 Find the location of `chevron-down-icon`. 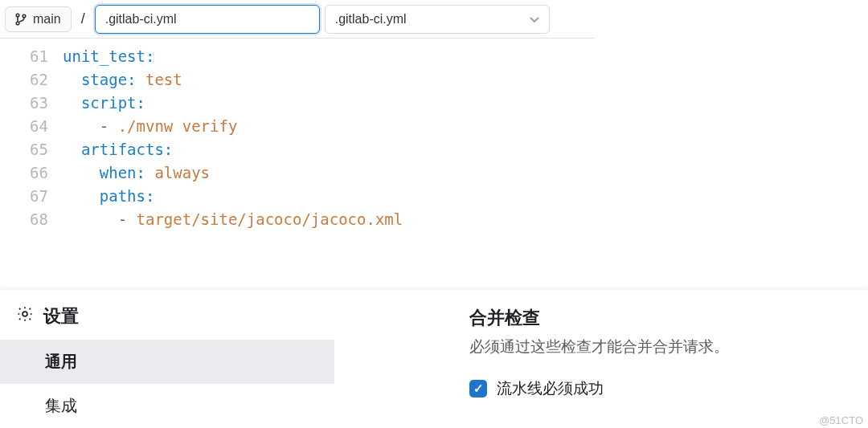

chevron-down-icon is located at coordinates (534, 19).